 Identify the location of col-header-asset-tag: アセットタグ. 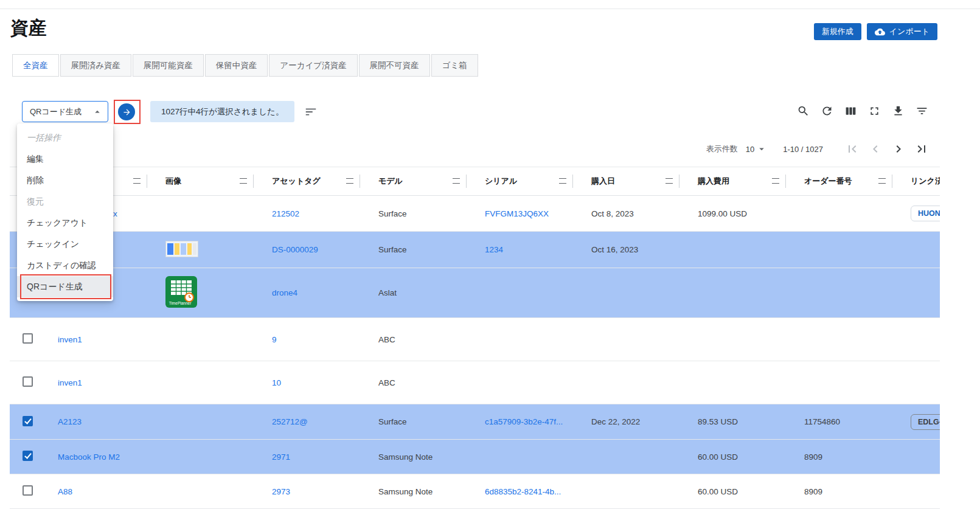
(307, 181).